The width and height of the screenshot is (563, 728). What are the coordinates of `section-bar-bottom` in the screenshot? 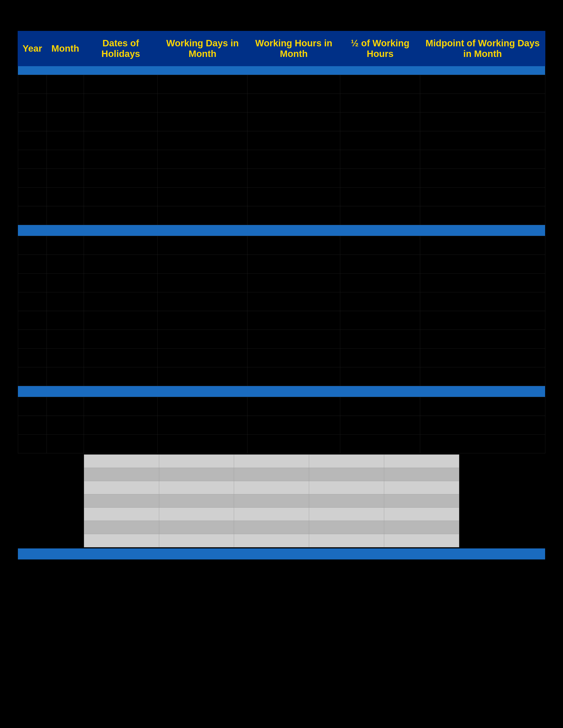 It's located at (282, 554).